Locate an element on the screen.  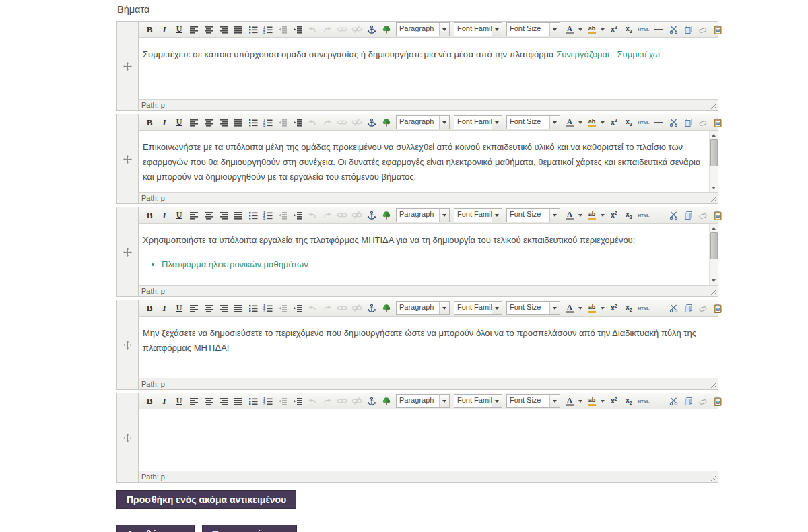
scrollbar-thumb is located at coordinates (714, 246).